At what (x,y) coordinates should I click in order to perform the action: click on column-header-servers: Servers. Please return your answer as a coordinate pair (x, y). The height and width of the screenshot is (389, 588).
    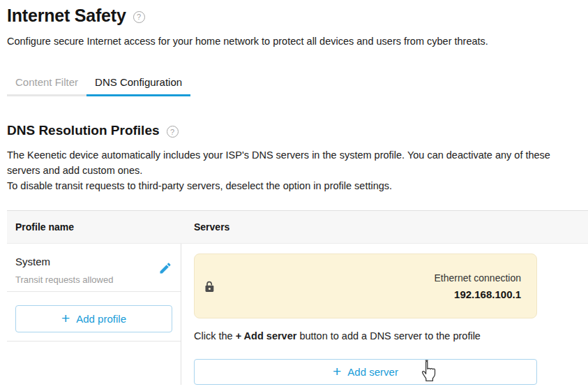
    Looking at the image, I should click on (385, 227).